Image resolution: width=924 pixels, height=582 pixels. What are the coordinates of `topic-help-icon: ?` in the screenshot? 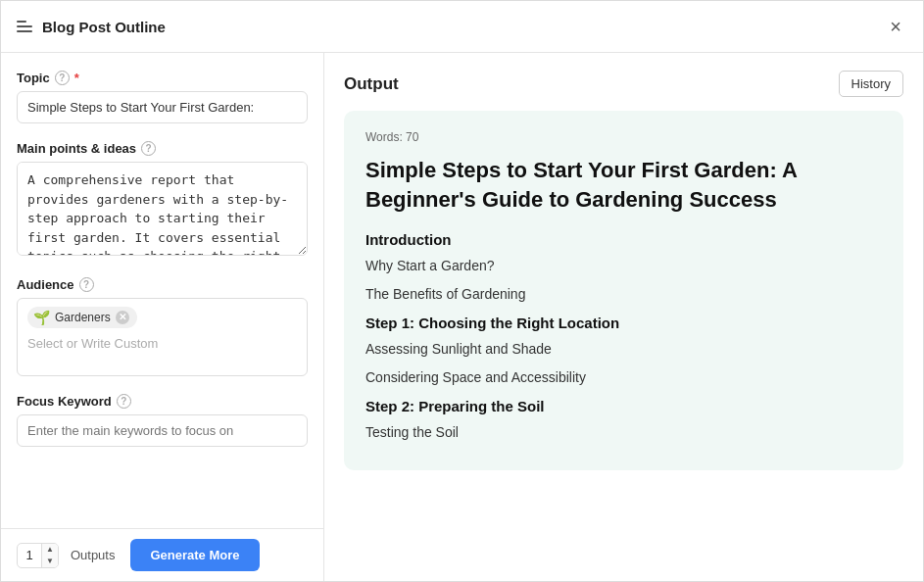 It's located at (63, 78).